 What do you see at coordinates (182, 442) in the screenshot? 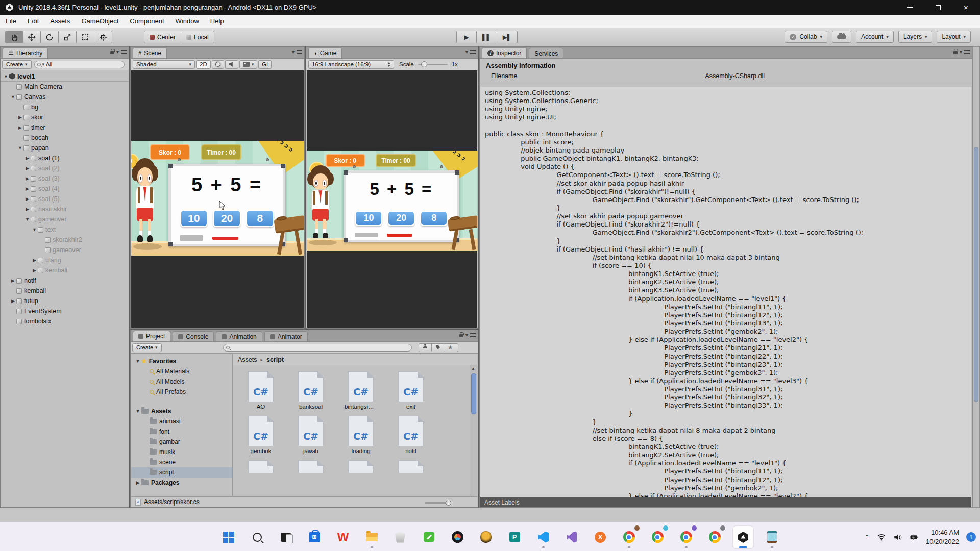
I see `project-tree-item-gambar: gambar` at bounding box center [182, 442].